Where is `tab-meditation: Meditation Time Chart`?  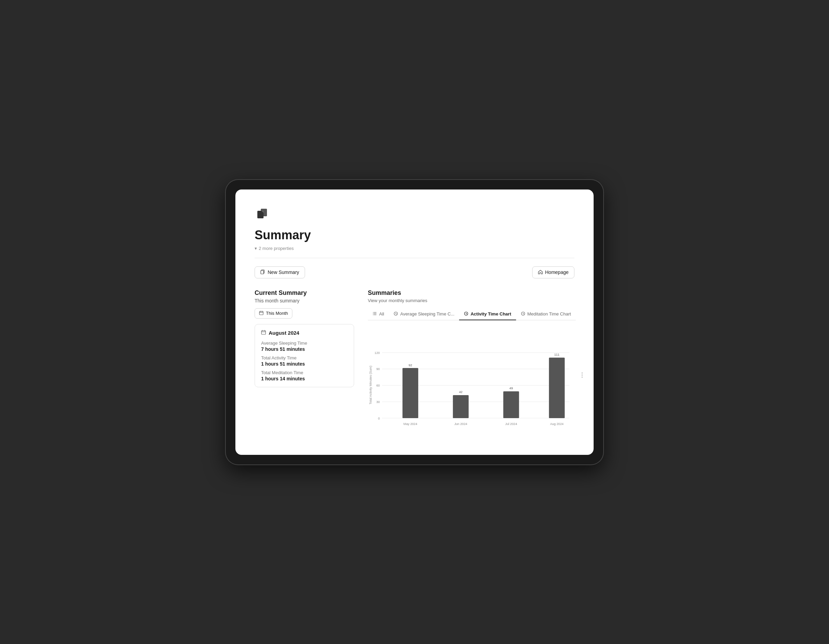
tab-meditation: Meditation Time Chart is located at coordinates (546, 314).